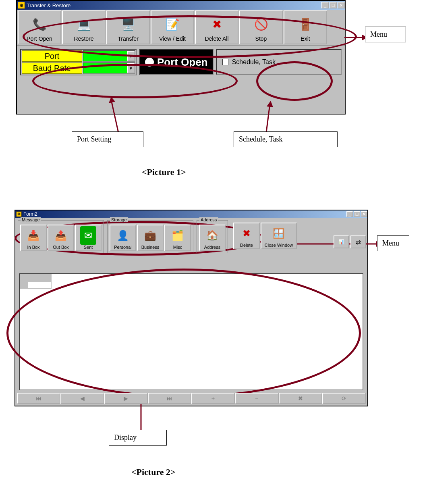 This screenshot has height=504, width=429. Describe the element at coordinates (279, 236) in the screenshot. I see `close-window-button: 🪟 Close Window` at that location.